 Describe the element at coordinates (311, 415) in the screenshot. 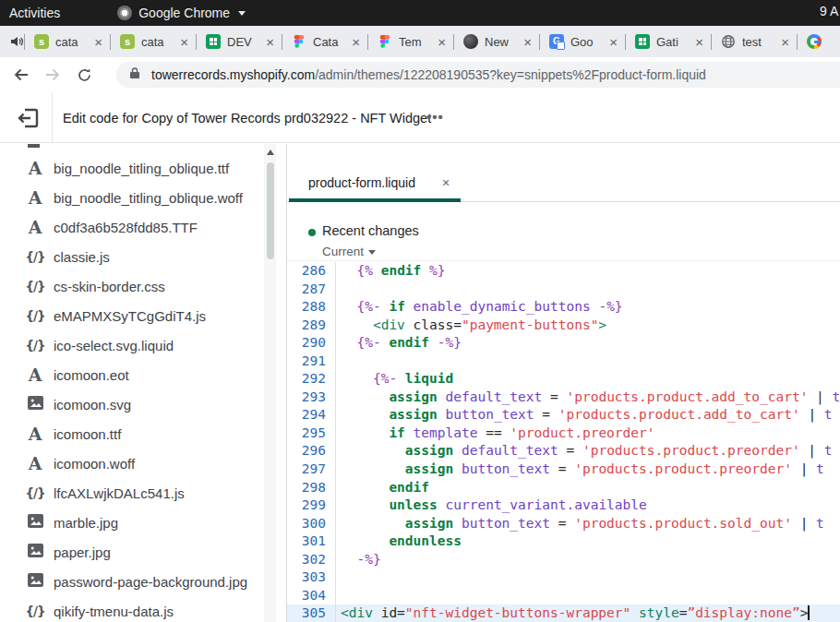

I see `line-number: 294` at that location.